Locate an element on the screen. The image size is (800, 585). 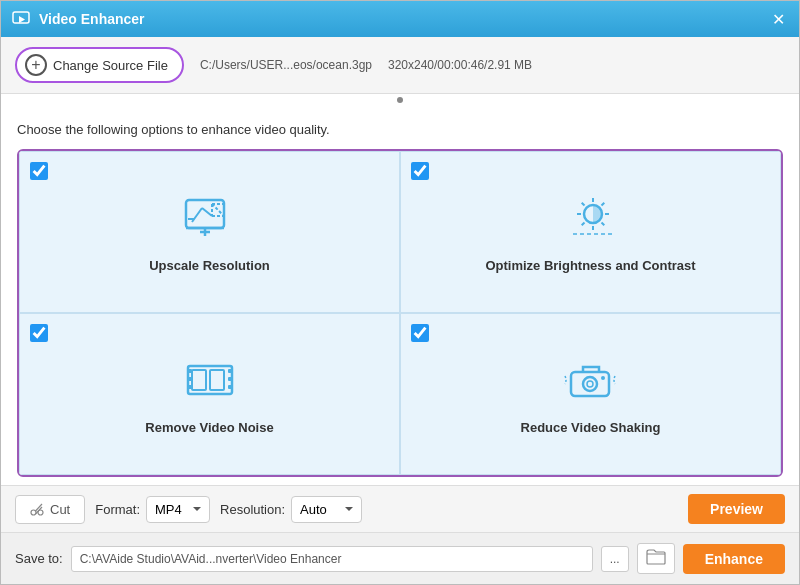
open-folder-button is located at coordinates (656, 558).